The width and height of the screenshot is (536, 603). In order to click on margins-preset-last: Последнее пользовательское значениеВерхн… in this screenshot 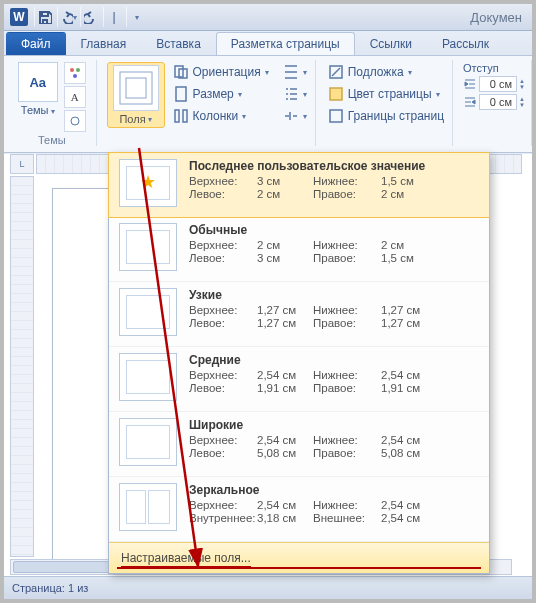, I will do `click(299, 185)`.